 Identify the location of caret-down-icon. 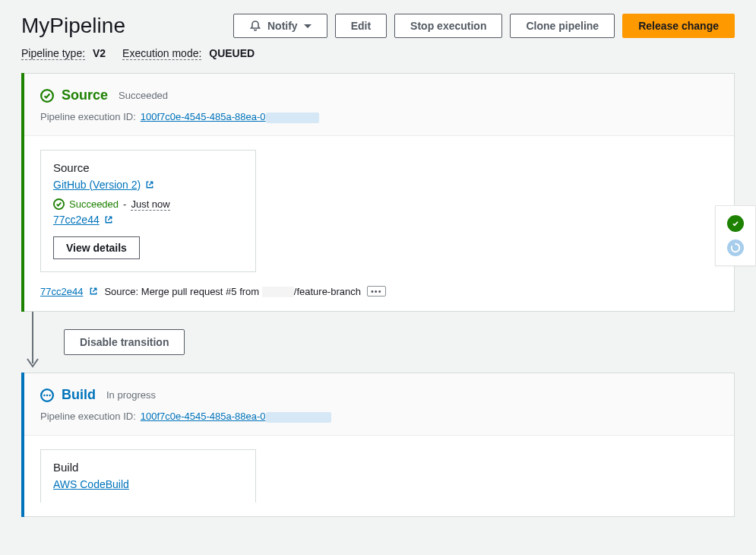
(308, 26).